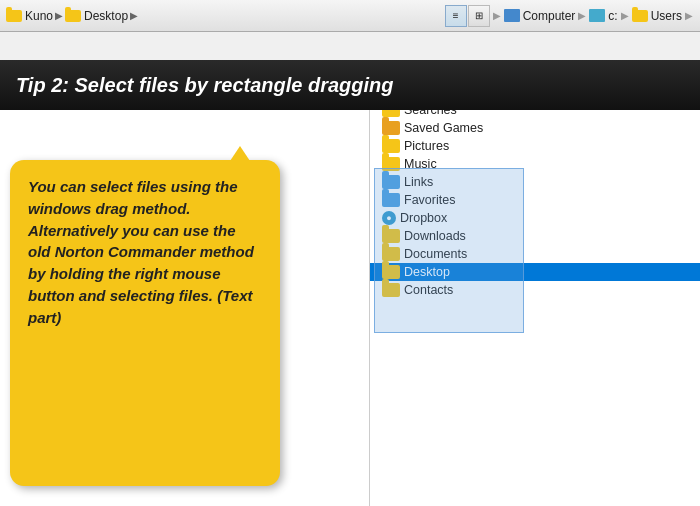 The height and width of the screenshot is (506, 700). What do you see at coordinates (479, 16) in the screenshot?
I see `view-icon-details: ⊞` at bounding box center [479, 16].